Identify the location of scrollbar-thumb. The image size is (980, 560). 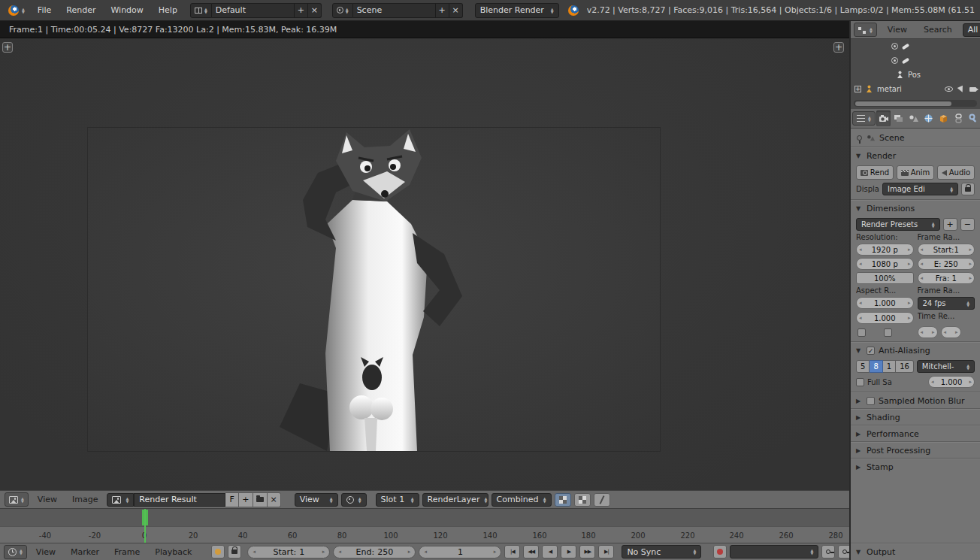
(903, 104).